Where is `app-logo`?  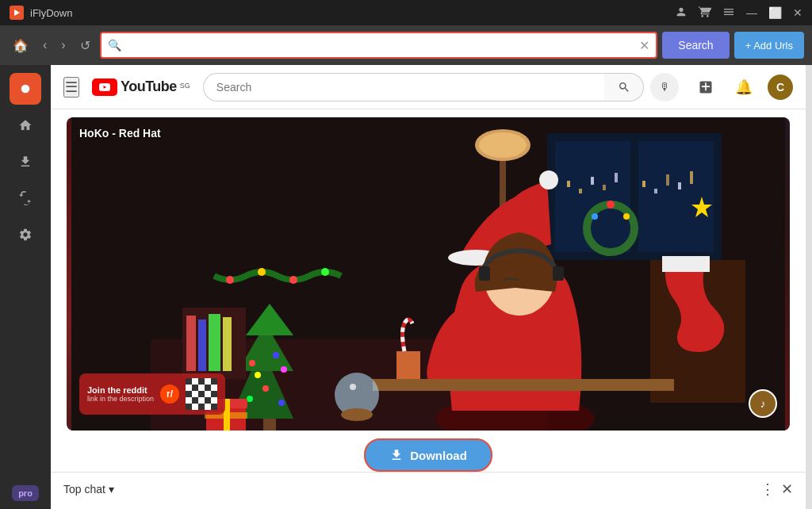 app-logo is located at coordinates (17, 13).